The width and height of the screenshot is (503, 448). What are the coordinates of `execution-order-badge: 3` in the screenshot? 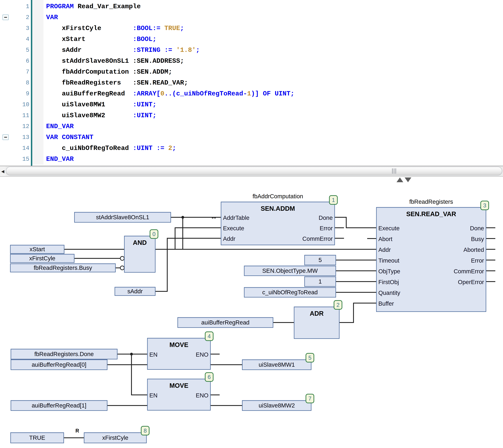 It's located at (485, 205).